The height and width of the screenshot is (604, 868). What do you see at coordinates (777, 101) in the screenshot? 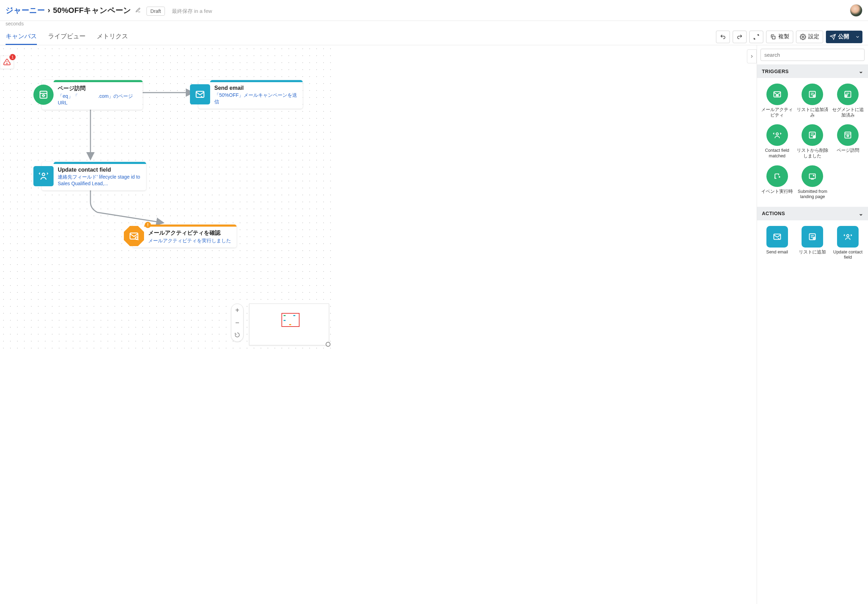
I see `trigger-mail-activity: メールアクティビティ` at bounding box center [777, 101].